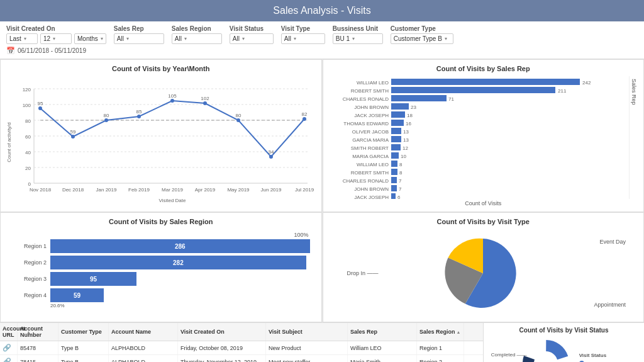 This screenshot has width=644, height=362. What do you see at coordinates (242, 332) in the screenshot?
I see `table-header: Account URL ▲ Account Number Customer Ty…` at bounding box center [242, 332].